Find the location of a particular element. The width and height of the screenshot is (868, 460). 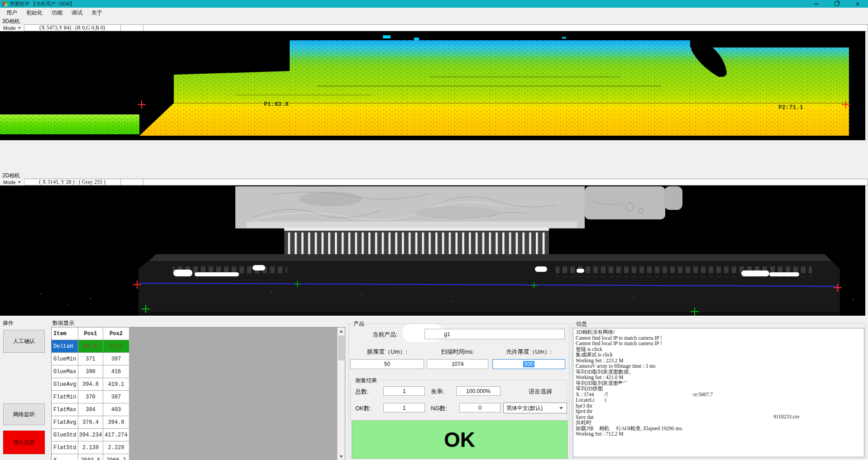

table-row: X2583.57966.7 is located at coordinates (91, 457).